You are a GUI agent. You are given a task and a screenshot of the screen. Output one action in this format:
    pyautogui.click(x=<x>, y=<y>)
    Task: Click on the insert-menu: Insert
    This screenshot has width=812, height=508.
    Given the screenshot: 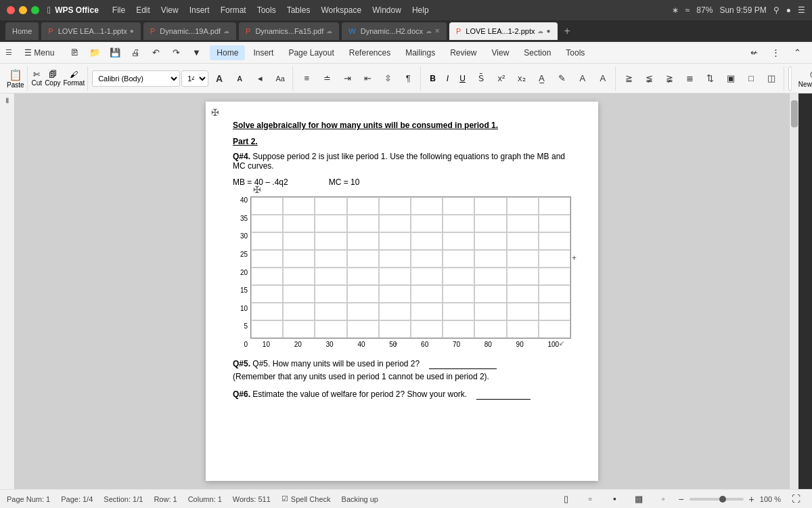 What is the action you would take?
    pyautogui.click(x=200, y=10)
    